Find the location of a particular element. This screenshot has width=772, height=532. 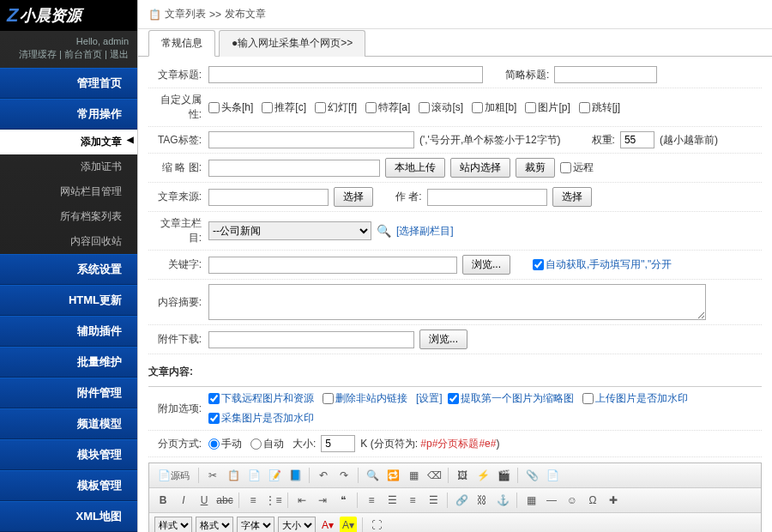

check-attr-1: 推荐[c] is located at coordinates (284, 108).